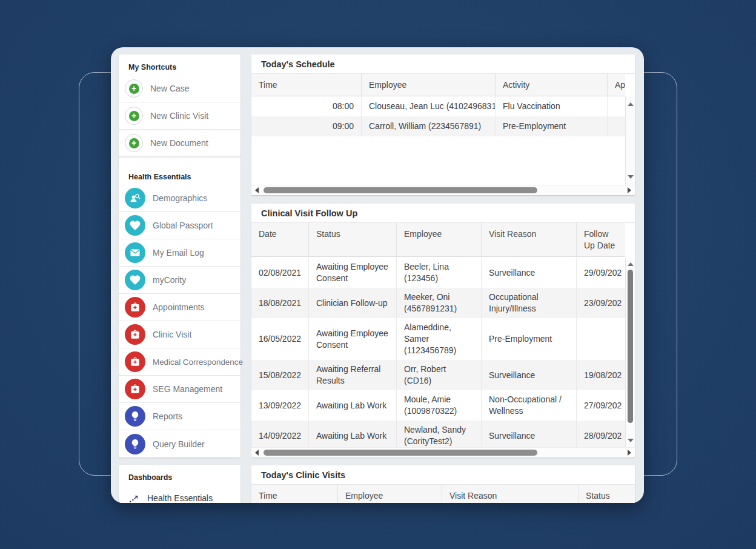 Image resolution: width=756 pixels, height=549 pixels. I want to click on column-header-follow-up-date: Follow Up Date, so click(601, 240).